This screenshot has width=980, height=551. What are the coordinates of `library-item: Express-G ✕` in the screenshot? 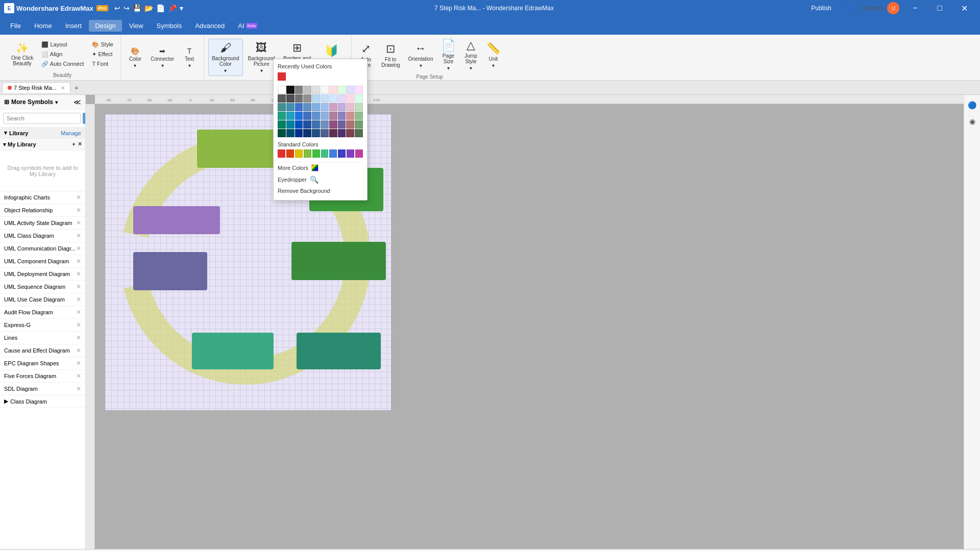 It's located at (43, 325).